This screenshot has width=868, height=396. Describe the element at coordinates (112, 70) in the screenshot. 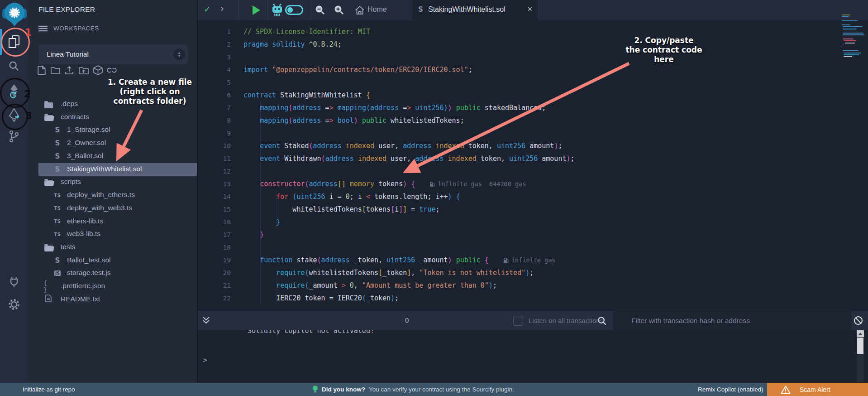

I see `link-icon` at that location.